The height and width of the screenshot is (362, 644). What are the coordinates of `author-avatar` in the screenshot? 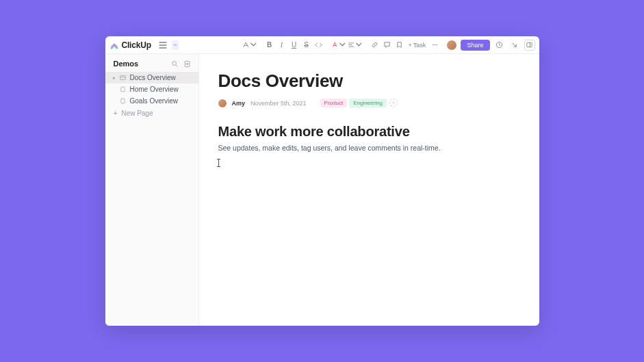 It's located at (222, 103).